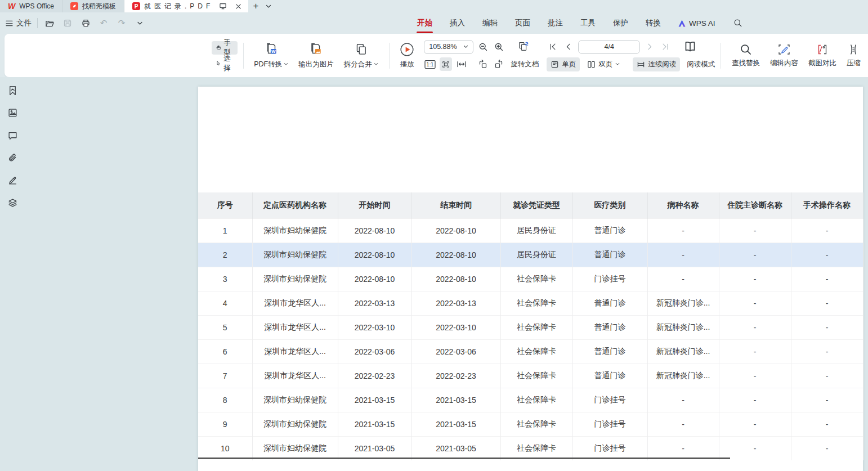 The width and height of the screenshot is (868, 471). I want to click on tab-docer-templates: 找稻壳模板, so click(93, 6).